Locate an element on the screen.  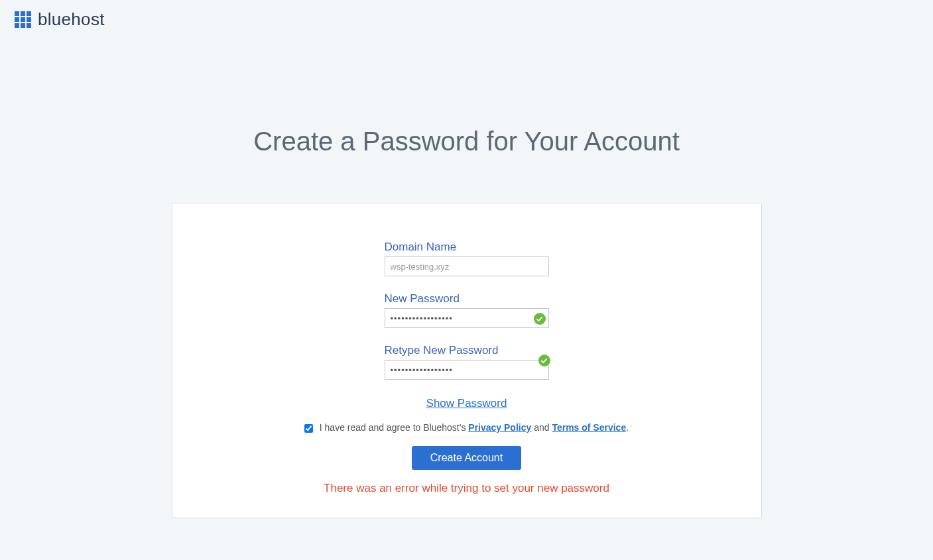
brand-grid-icon is located at coordinates (23, 20).